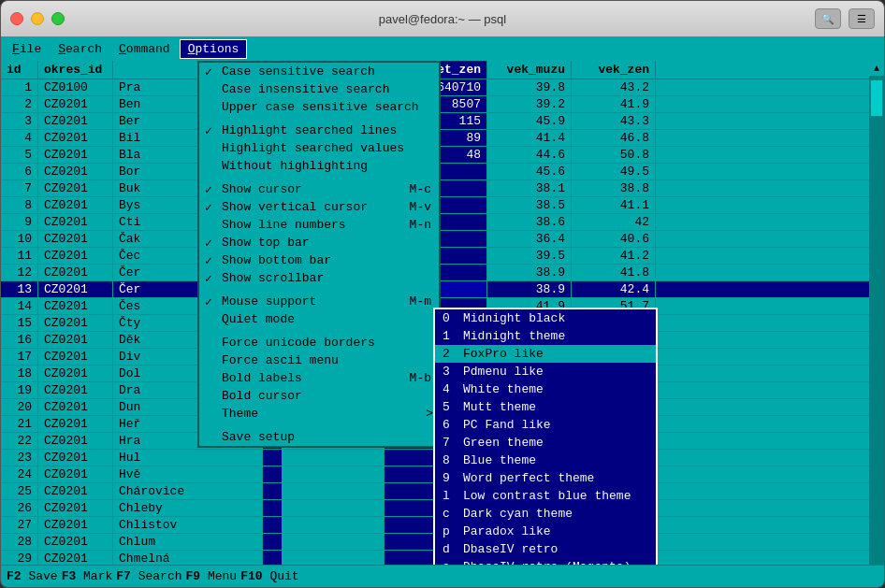 The image size is (885, 588). I want to click on theme-label: Low contrast blue theme, so click(546, 495).